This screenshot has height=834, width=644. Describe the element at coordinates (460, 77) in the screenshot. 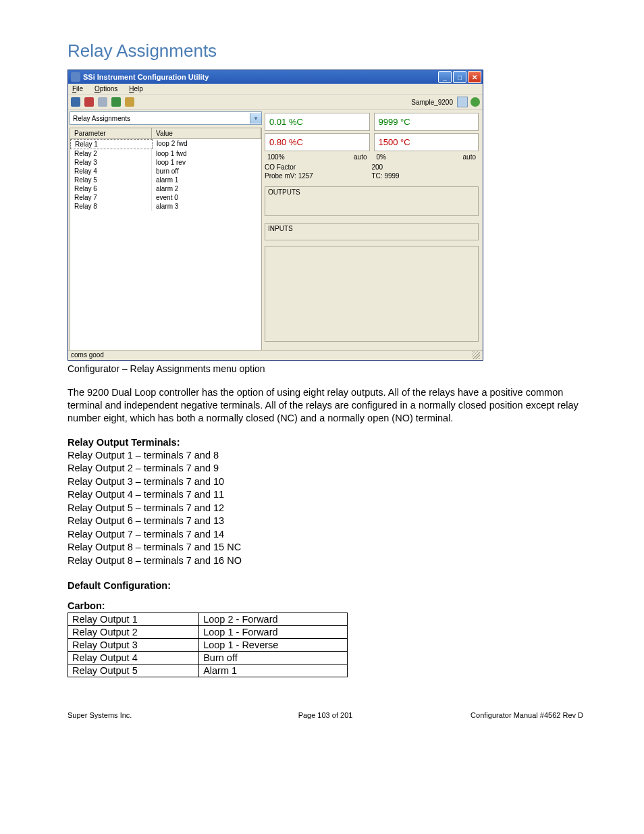

I see `maximize-button: □` at that location.